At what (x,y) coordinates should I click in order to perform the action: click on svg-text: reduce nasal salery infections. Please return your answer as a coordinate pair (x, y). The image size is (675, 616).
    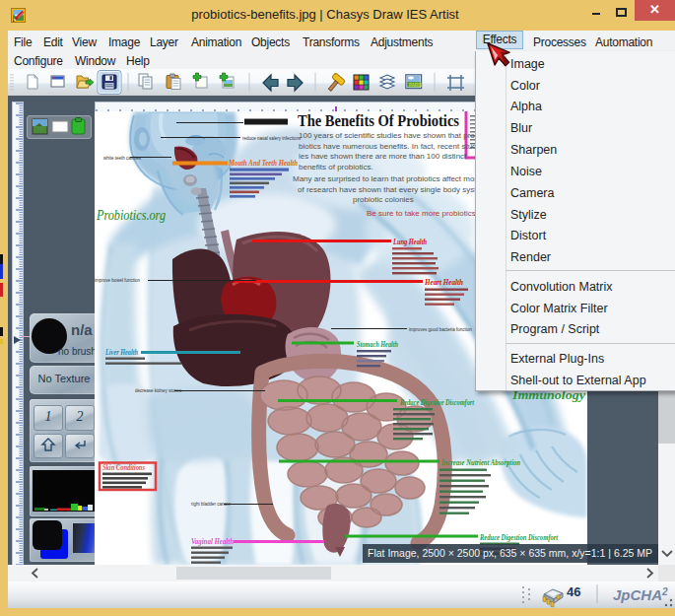
    Looking at the image, I should click on (272, 138).